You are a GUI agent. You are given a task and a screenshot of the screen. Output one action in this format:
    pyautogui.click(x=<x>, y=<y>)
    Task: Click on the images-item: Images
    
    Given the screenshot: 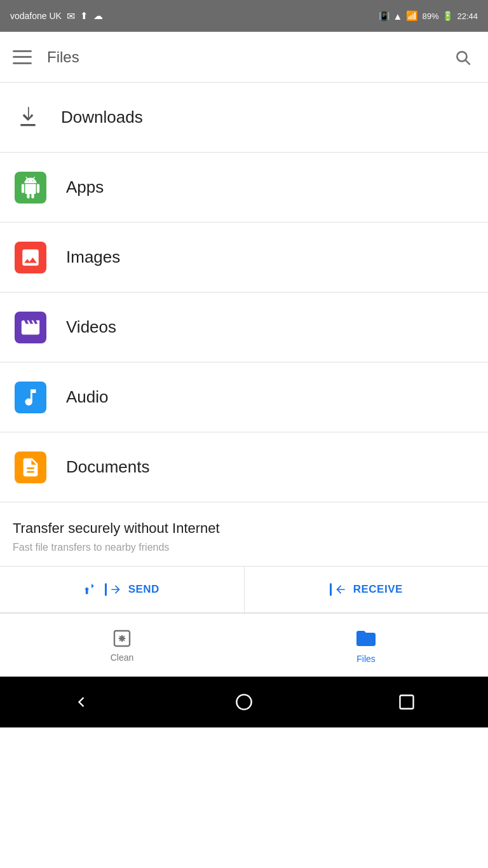 What is the action you would take?
    pyautogui.click(x=244, y=258)
    